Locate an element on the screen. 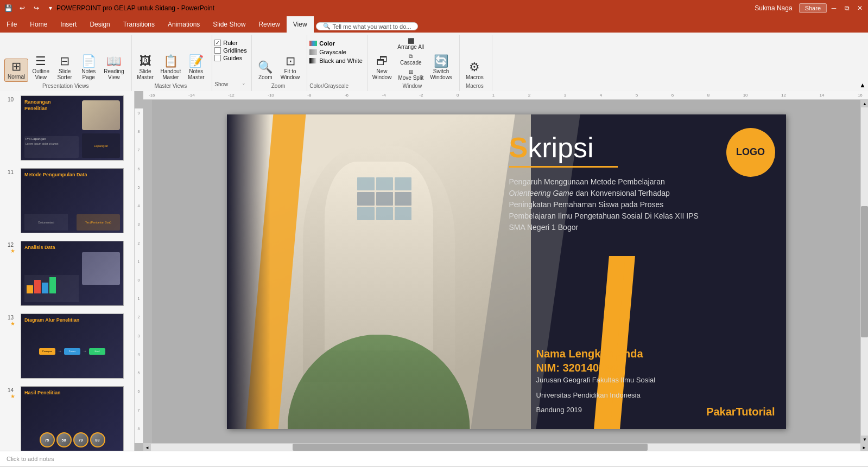 The image size is (868, 467). fit-window-button: ⊡ Fit toWindow is located at coordinates (290, 68).